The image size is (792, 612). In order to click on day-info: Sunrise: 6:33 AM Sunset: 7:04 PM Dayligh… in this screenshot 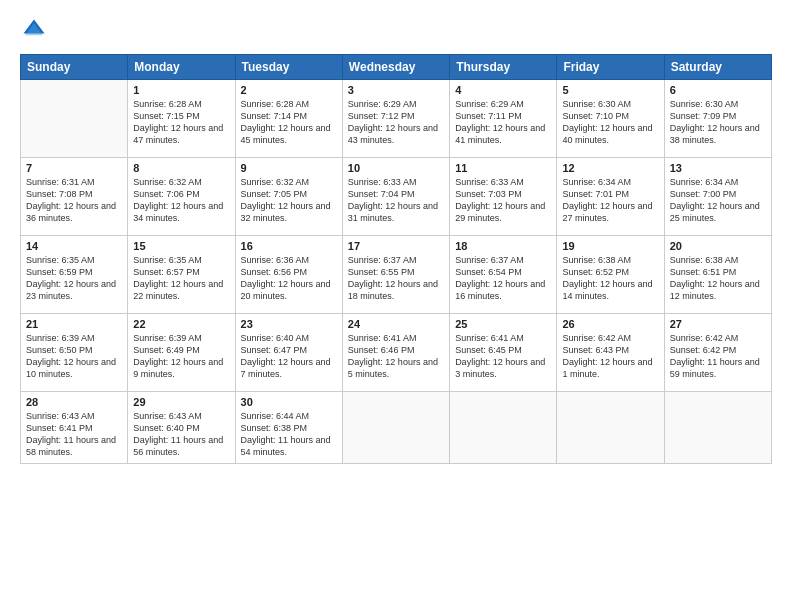, I will do `click(396, 200)`.